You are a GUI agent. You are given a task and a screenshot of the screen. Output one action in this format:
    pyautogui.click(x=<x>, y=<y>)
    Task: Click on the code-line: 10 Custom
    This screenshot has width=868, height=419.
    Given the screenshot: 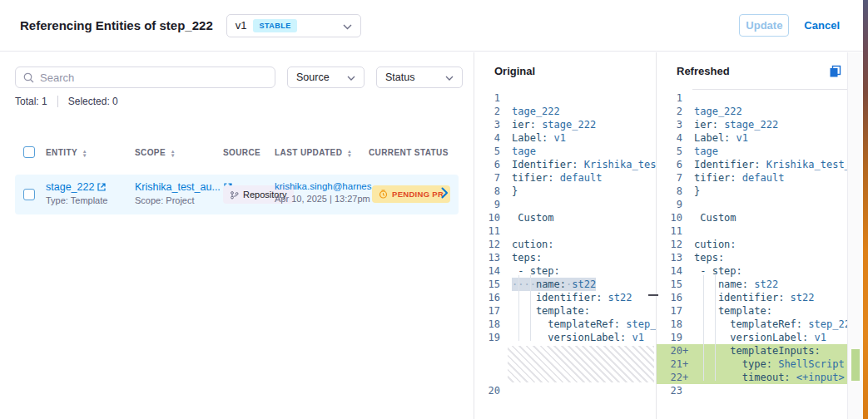 What is the action you would take?
    pyautogui.click(x=752, y=218)
    